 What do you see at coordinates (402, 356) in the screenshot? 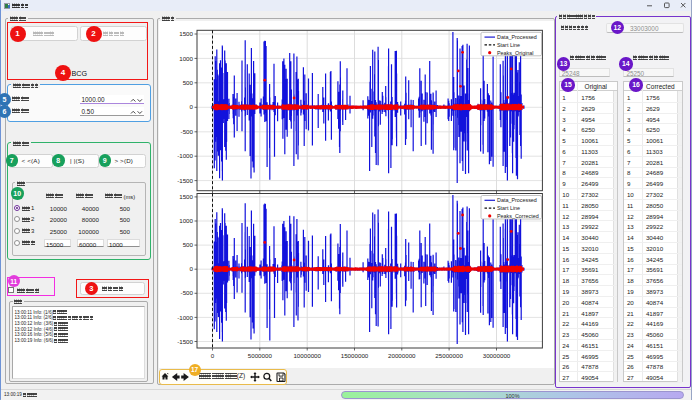
I see `svg-text: 20000000` at bounding box center [402, 356].